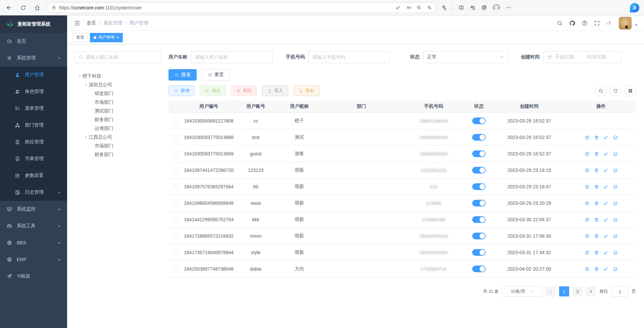 The height and width of the screenshot is (328, 644). Describe the element at coordinates (597, 23) in the screenshot. I see `fullscreen-icon` at that location.